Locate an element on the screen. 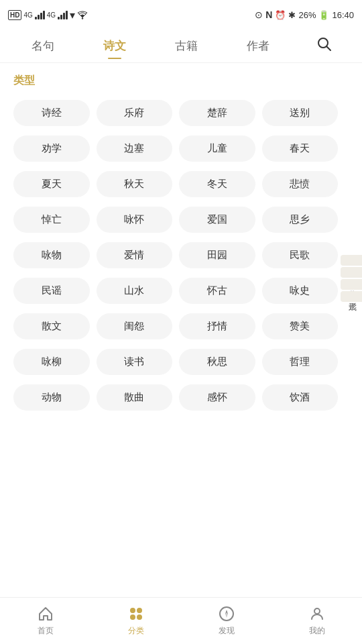  tag-qiusi: 秋思 is located at coordinates (217, 362).